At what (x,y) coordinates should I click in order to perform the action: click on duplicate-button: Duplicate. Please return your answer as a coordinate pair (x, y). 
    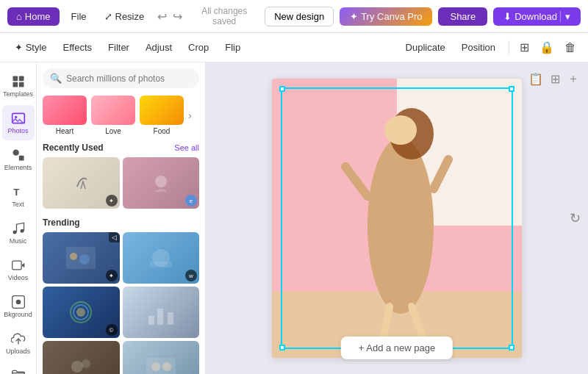
    Looking at the image, I should click on (426, 47).